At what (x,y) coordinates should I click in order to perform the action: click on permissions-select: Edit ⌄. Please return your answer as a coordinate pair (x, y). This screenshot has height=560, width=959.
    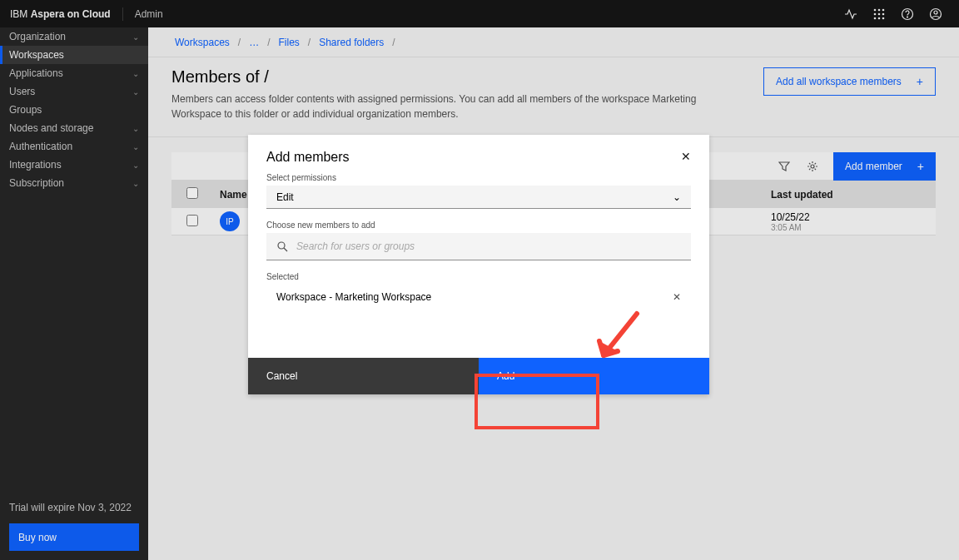
    Looking at the image, I should click on (479, 197).